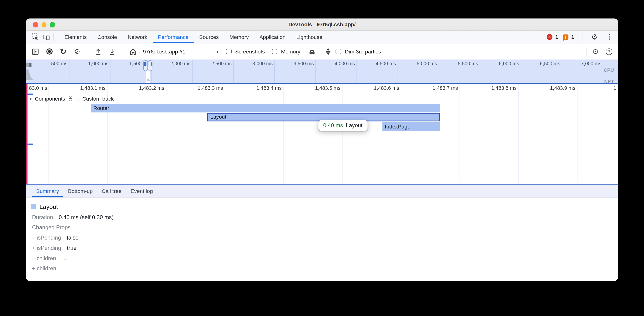 The image size is (644, 316). I want to click on target-selector-dropdown: 97r6ql.csb.app #1 ▼, so click(181, 51).